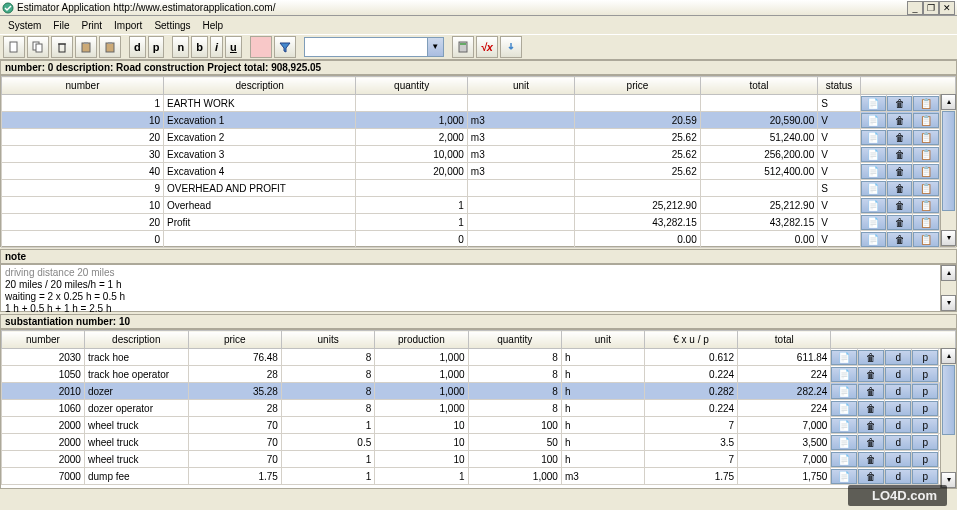  What do you see at coordinates (948, 170) in the screenshot?
I see `scrollbar-v: ▴▾` at bounding box center [948, 170].